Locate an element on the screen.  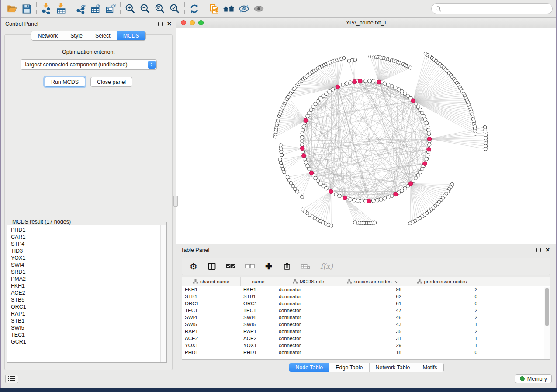
mcds-result-item: STP4 is located at coordinates (86, 244).